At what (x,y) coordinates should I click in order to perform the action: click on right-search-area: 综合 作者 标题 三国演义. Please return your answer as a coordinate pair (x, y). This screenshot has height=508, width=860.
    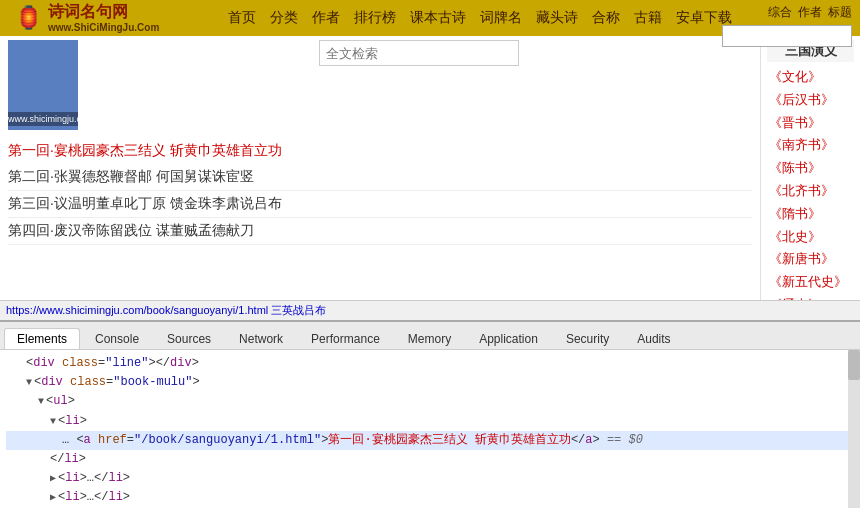
    Looking at the image, I should click on (787, 26).